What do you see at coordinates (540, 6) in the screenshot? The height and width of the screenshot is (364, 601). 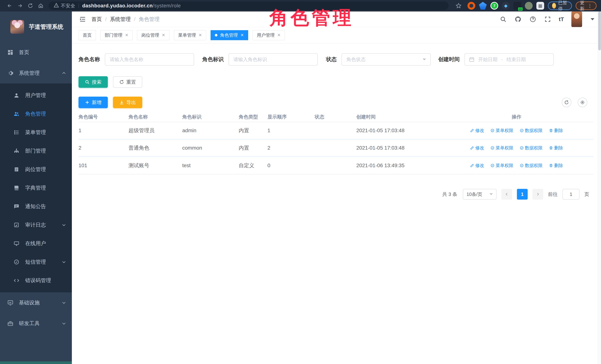 I see `extensions-puzzle-icon: ▦` at bounding box center [540, 6].